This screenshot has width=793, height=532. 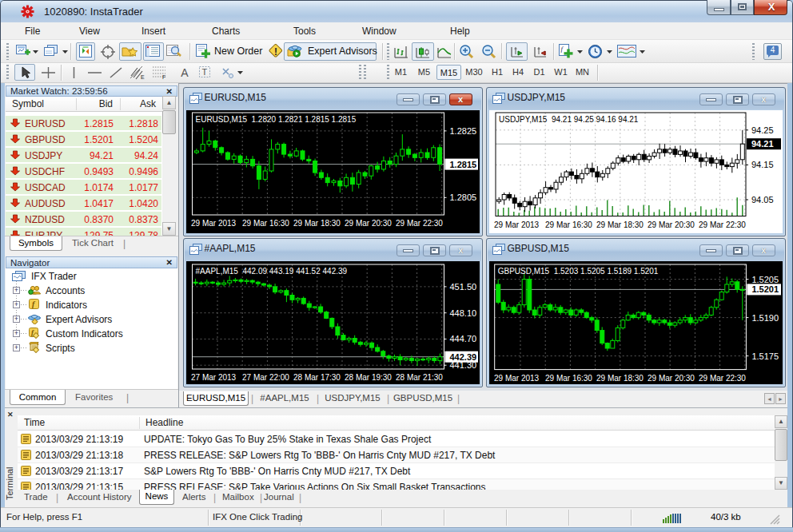 What do you see at coordinates (765, 289) in the screenshot?
I see `svg-text: 1.5201` at bounding box center [765, 289].